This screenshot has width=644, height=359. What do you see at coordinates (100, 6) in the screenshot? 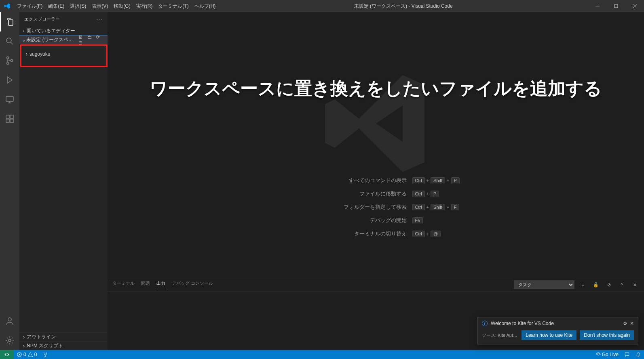
I see `menu-view: 表示(V)` at bounding box center [100, 6].